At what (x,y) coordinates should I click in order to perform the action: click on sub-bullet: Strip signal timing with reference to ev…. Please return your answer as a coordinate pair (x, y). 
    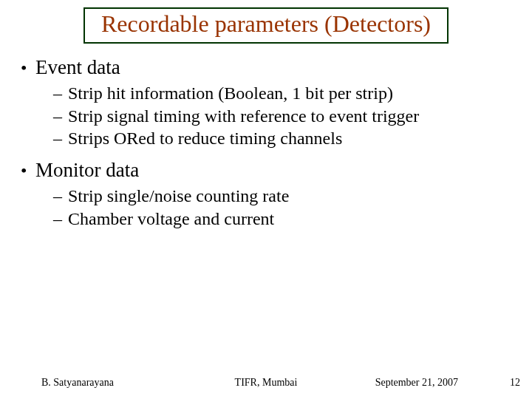
    Looking at the image, I should click on (275, 117).